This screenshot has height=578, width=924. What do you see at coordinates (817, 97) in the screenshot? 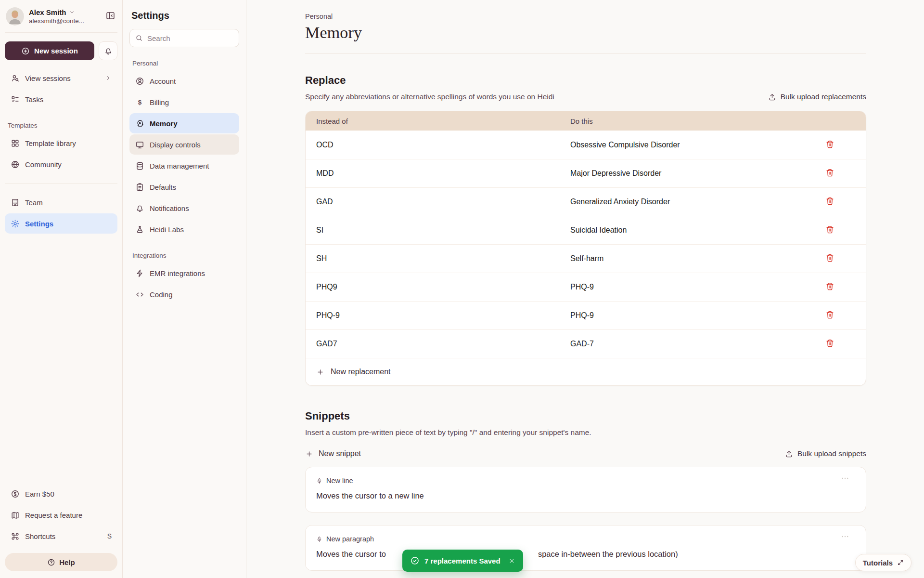
I see `bulk-upload-replacements-button: Bulk upload replacements` at bounding box center [817, 97].